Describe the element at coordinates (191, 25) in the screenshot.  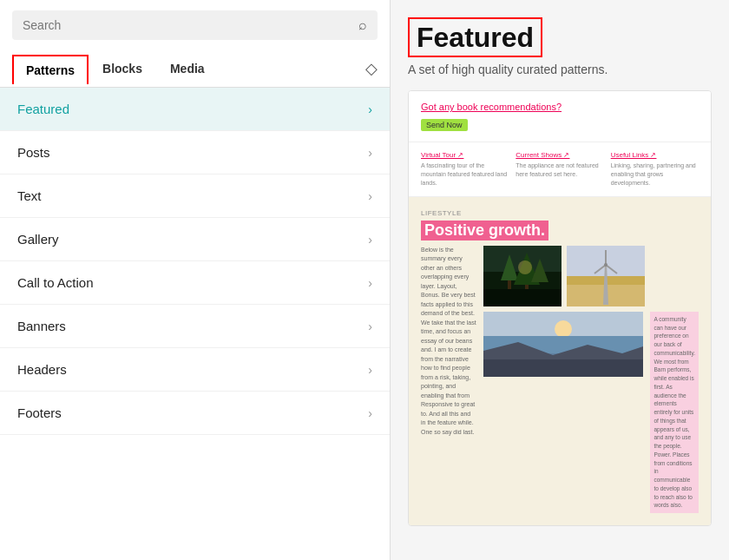
I see `search-input` at that location.